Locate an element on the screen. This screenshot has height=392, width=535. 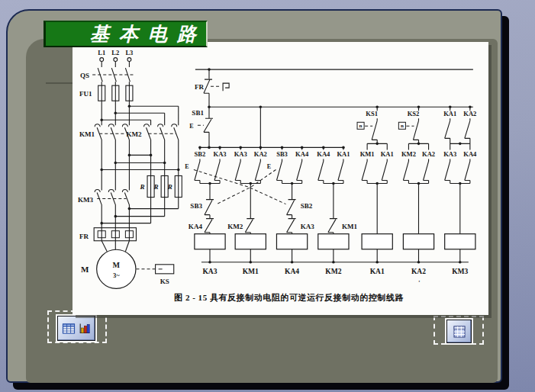
label-motor-m: M is located at coordinates (117, 265).